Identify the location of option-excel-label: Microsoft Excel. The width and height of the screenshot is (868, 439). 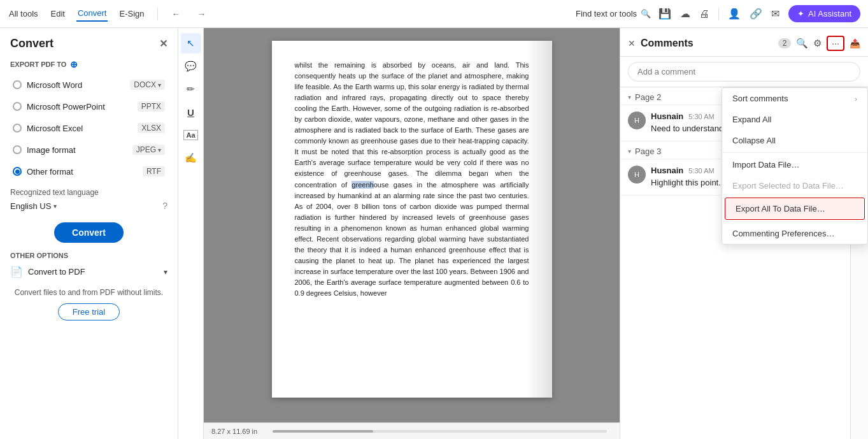
(55, 129).